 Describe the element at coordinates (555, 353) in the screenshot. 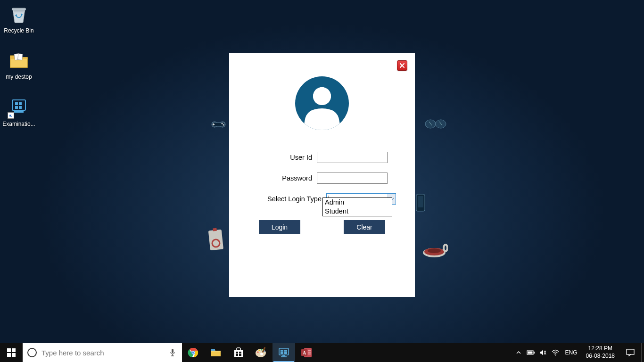

I see `wifi-icon` at that location.